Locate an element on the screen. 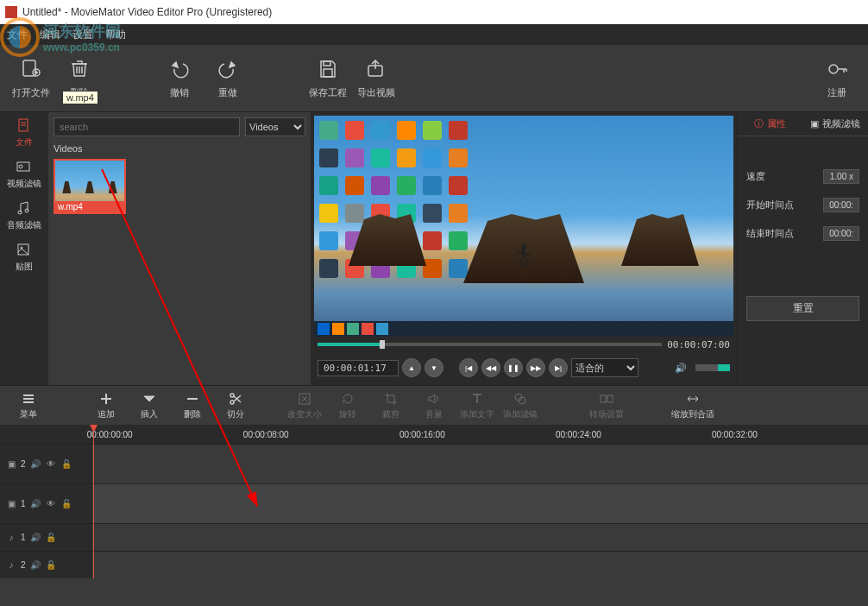 The height and width of the screenshot is (606, 868). audio-track-2: ♪2🔊🔓 is located at coordinates (434, 565).